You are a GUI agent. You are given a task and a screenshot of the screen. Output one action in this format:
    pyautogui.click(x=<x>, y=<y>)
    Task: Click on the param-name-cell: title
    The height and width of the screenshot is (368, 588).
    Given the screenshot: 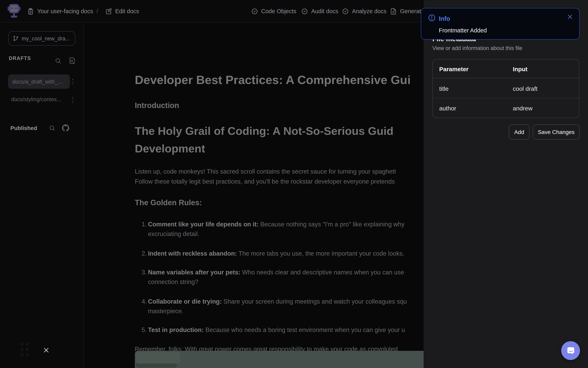 What is the action you would take?
    pyautogui.click(x=444, y=89)
    